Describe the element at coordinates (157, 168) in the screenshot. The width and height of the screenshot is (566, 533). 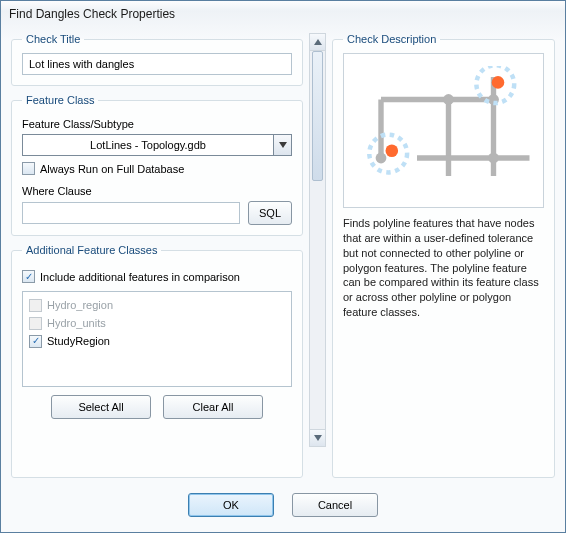
I see `always-run-row: Always Run on Full Database` at that location.